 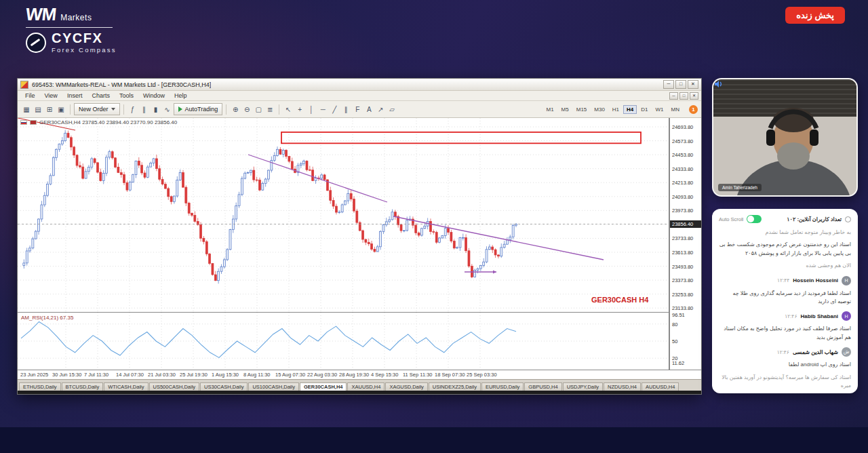 I want to click on chart-tab: XAUUSD,H4, so click(x=366, y=387).